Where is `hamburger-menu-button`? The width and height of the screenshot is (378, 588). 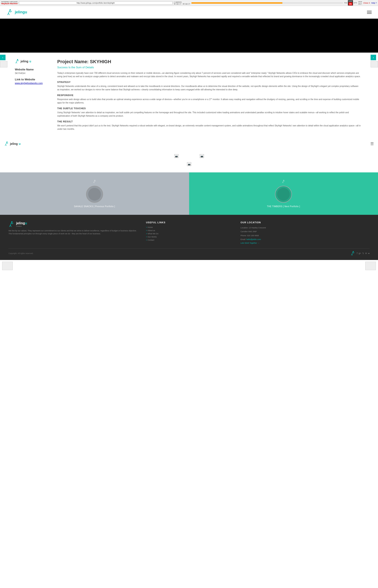 hamburger-menu-button is located at coordinates (369, 12).